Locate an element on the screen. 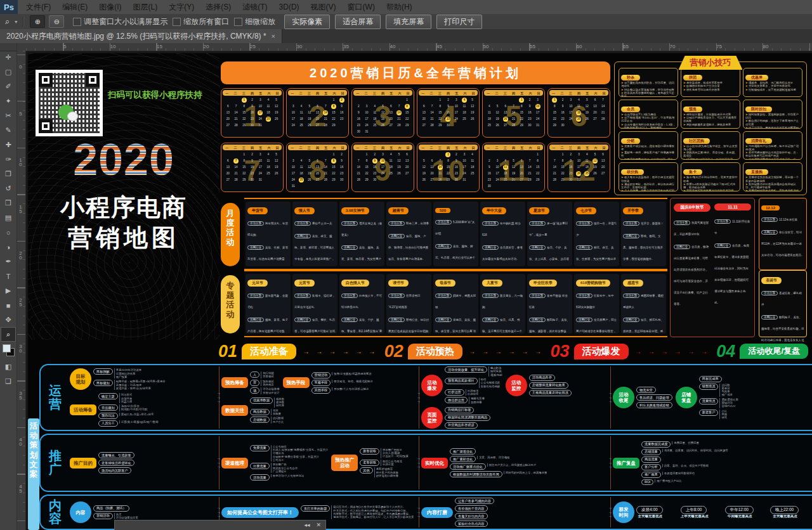  day-cell: 16 is located at coordinates (563, 113).